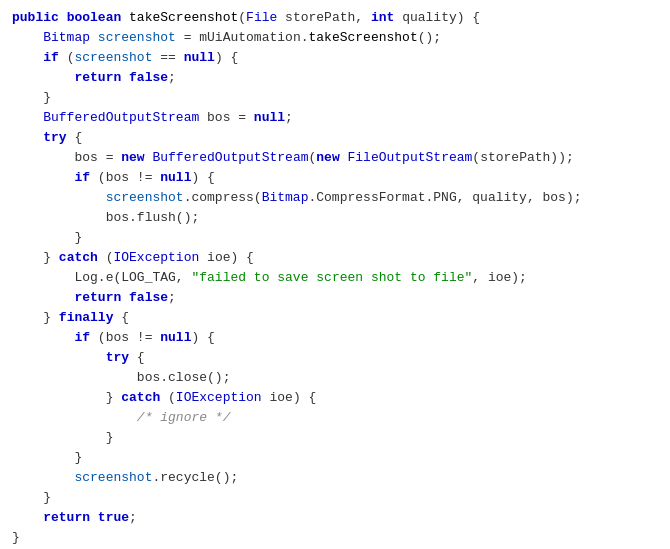 The image size is (670, 549). I want to click on code-token-plain: quality) {, so click(437, 18).